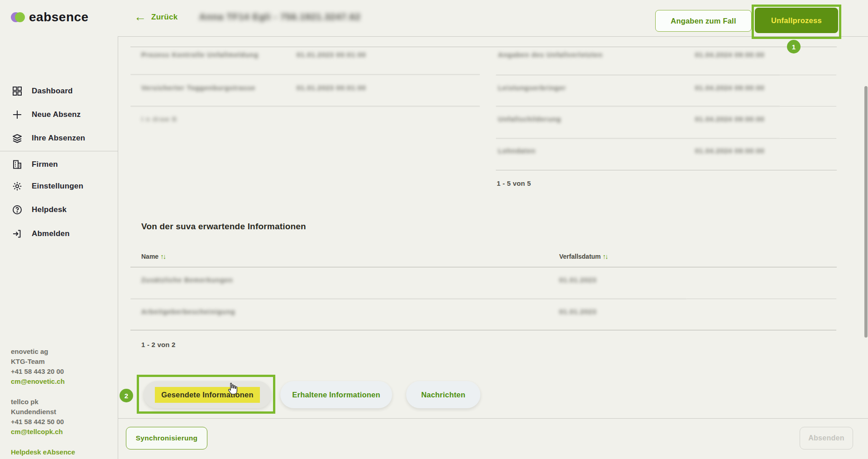 The height and width of the screenshot is (459, 868). Describe the element at coordinates (61, 412) in the screenshot. I see `contact-team: Kundendienst` at that location.